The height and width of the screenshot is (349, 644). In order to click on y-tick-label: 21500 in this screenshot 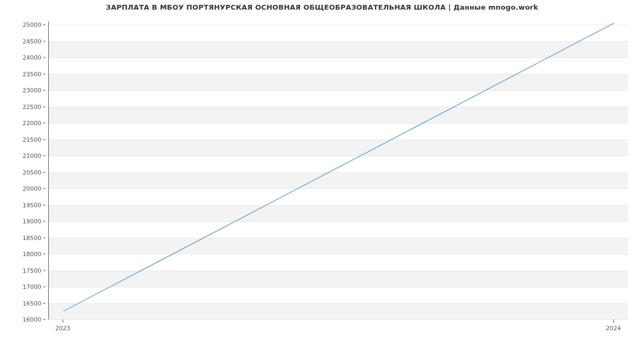, I will do `click(32, 140)`.